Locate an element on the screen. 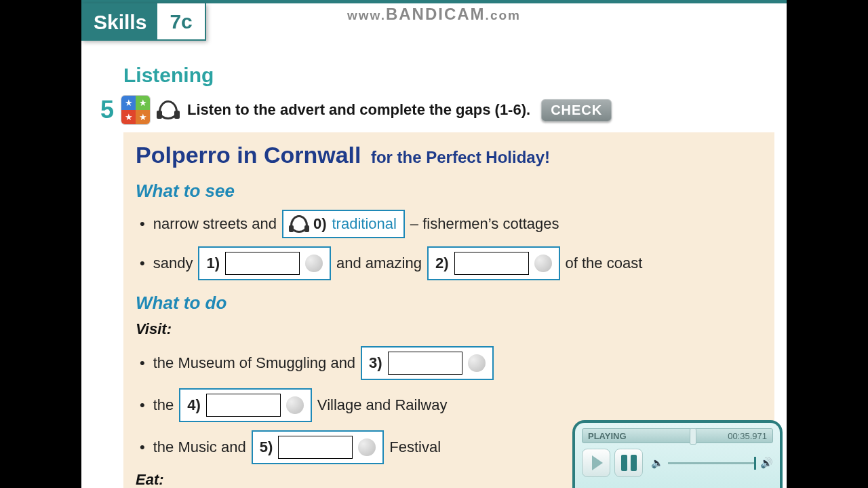 This screenshot has height=488, width=868. volume-track is located at coordinates (712, 463).